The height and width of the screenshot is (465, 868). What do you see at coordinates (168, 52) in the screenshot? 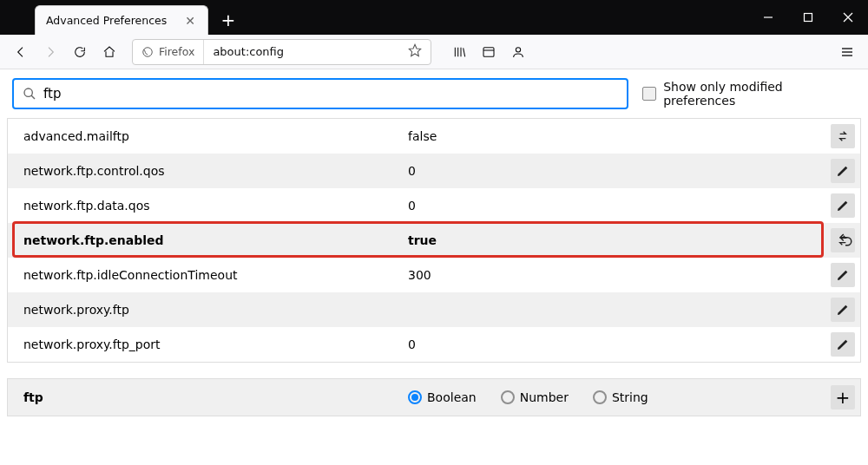
I see `identity-box: Firefox` at bounding box center [168, 52].